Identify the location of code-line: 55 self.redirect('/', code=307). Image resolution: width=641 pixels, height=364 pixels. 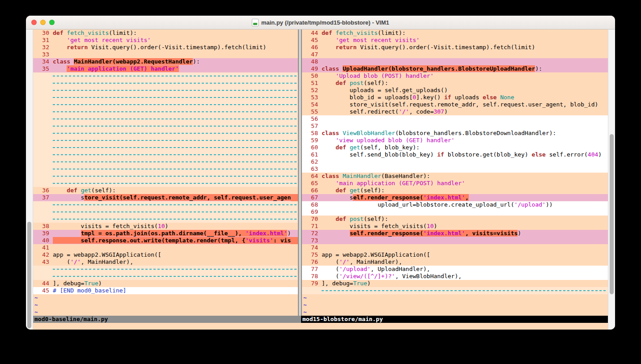
(455, 112).